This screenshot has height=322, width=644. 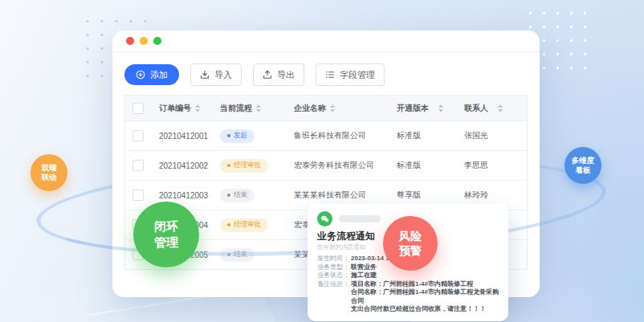 What do you see at coordinates (326, 74) in the screenshot?
I see `toolbar: 添加 导入 导出` at bounding box center [326, 74].